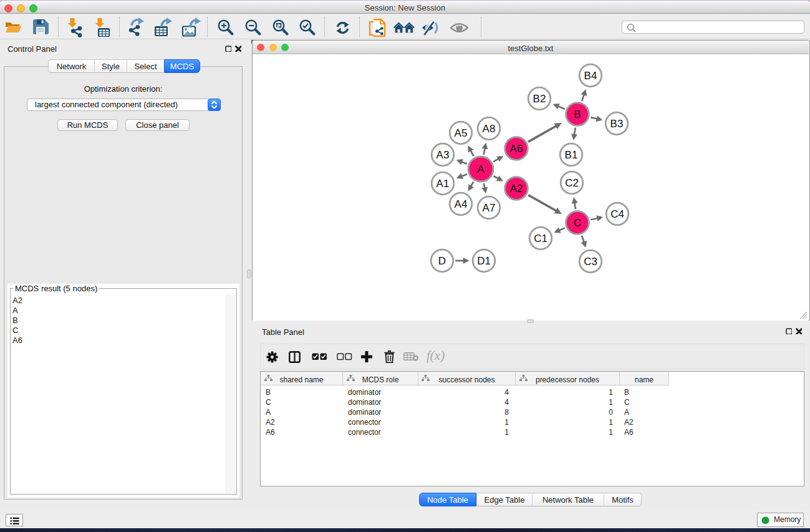 The width and height of the screenshot is (810, 532). I want to click on svg-text: A5, so click(461, 133).